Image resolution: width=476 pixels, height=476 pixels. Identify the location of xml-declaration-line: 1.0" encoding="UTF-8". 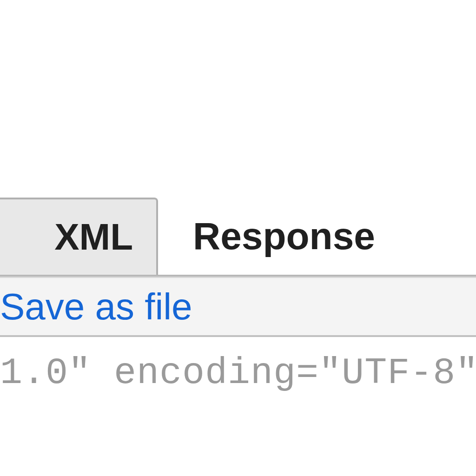
(238, 373).